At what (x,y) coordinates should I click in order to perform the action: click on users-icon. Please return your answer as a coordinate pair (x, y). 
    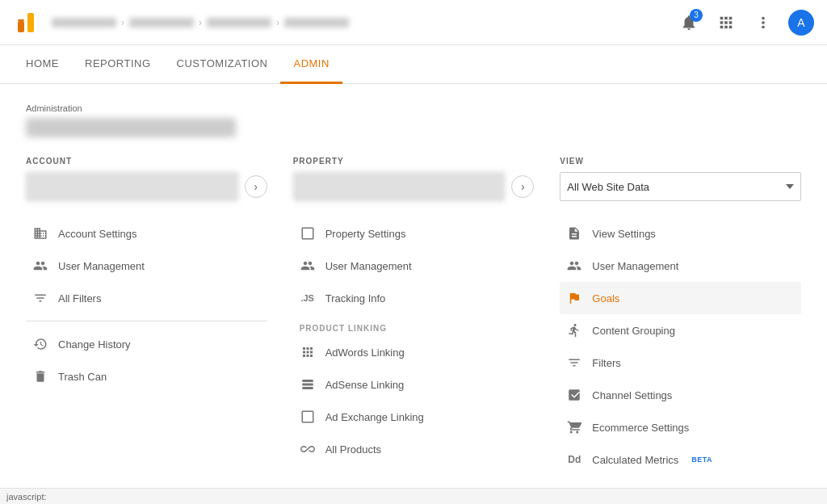
    Looking at the image, I should click on (40, 266).